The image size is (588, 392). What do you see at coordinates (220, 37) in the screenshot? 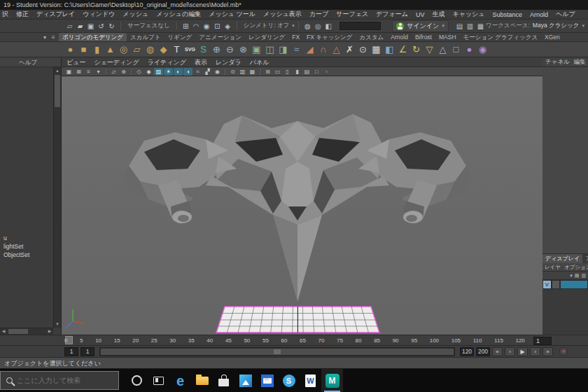
I see `shelf-tab: アニメーション` at bounding box center [220, 37].